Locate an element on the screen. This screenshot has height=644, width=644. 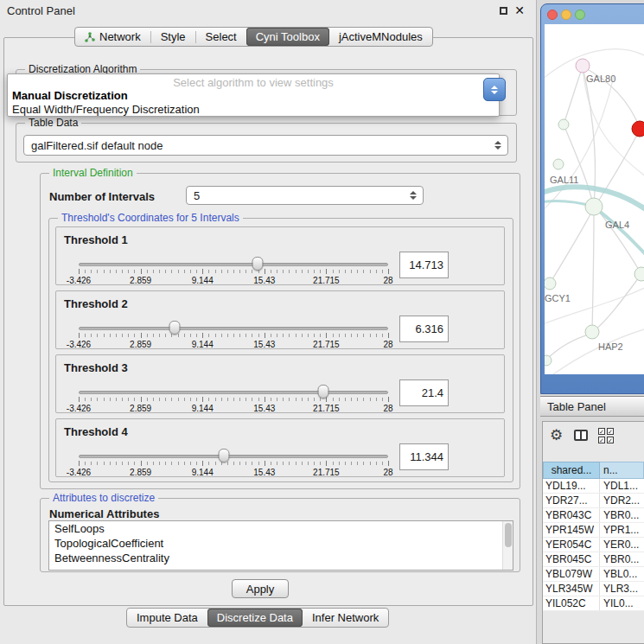
slider-scale-label: 21.715 is located at coordinates (327, 280).